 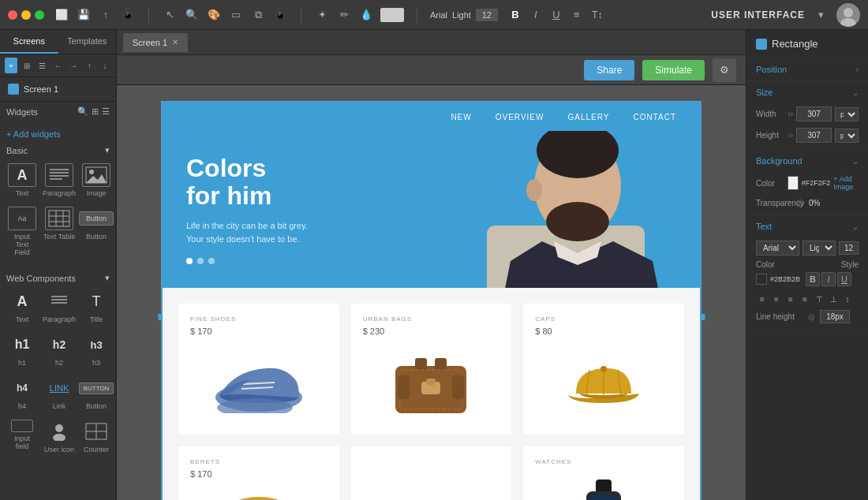 I want to click on cursor-icon: ↖, so click(x=170, y=15).